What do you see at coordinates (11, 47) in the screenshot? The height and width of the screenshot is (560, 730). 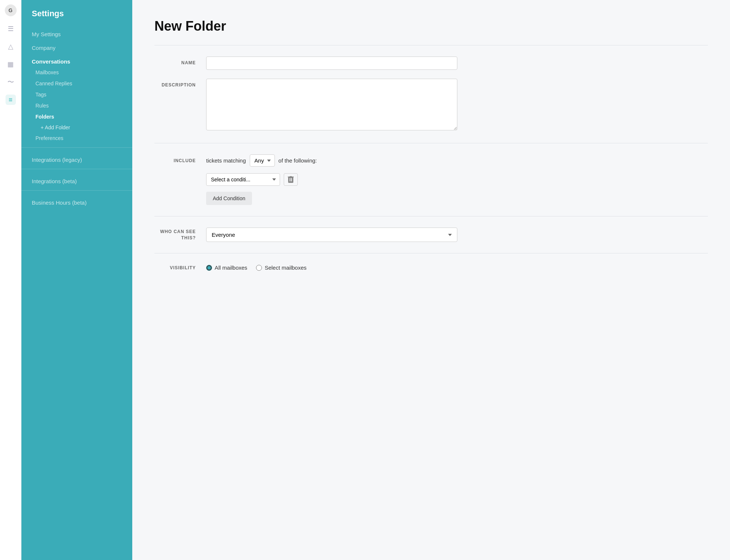 I see `navigation-icon: △` at bounding box center [11, 47].